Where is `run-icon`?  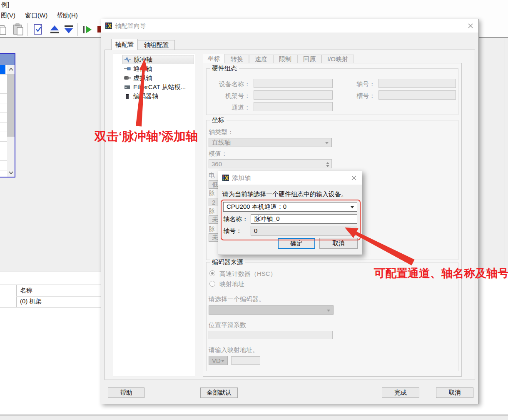 run-icon is located at coordinates (87, 30).